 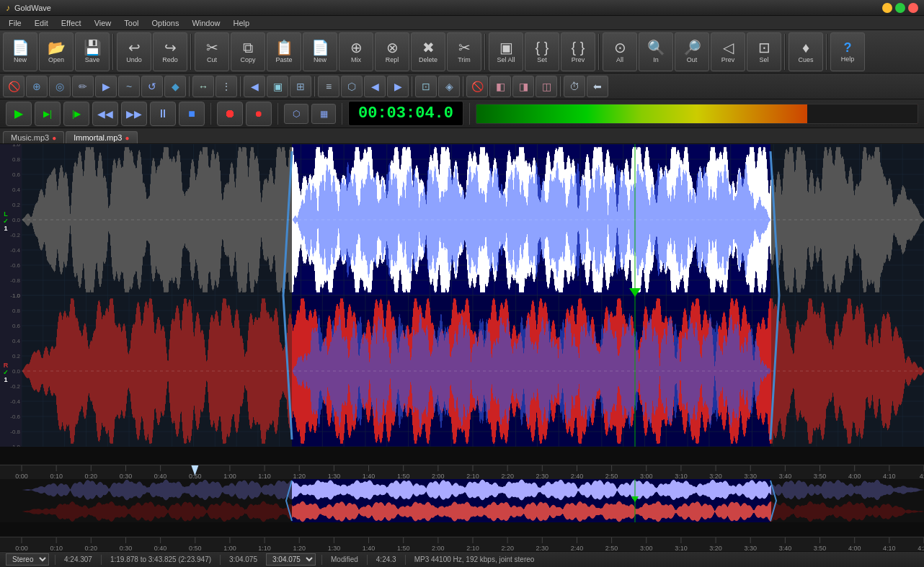 I want to click on expand-icon: ↔, so click(x=203, y=86).